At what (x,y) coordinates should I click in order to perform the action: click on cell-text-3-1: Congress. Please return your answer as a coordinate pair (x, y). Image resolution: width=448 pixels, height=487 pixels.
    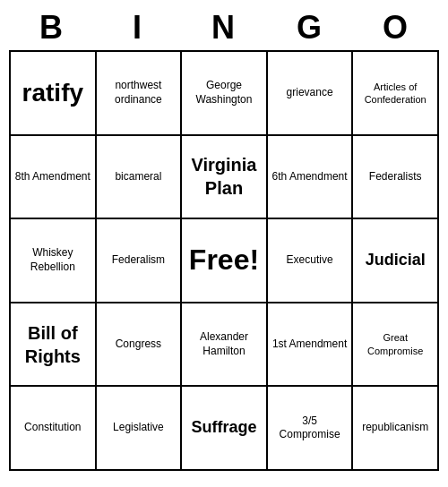
    Looking at the image, I should click on (138, 345).